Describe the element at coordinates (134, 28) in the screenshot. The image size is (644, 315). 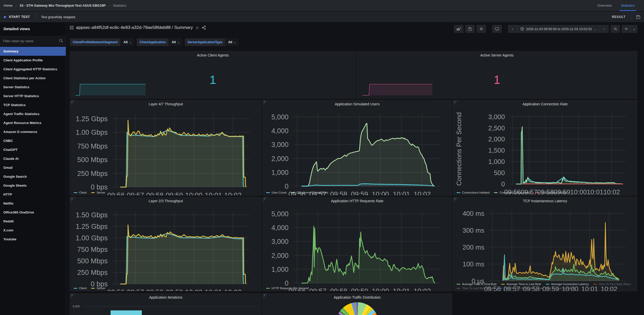
I see `dashboard-title: appsec-a84f52df-ec6c-4e93-a32d-79ae58fde…` at that location.